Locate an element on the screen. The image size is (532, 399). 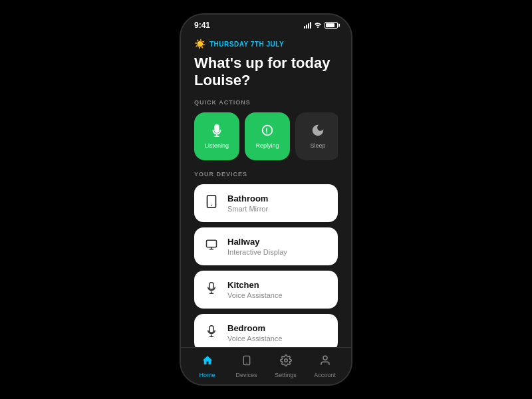
status-icons is located at coordinates (321, 25).